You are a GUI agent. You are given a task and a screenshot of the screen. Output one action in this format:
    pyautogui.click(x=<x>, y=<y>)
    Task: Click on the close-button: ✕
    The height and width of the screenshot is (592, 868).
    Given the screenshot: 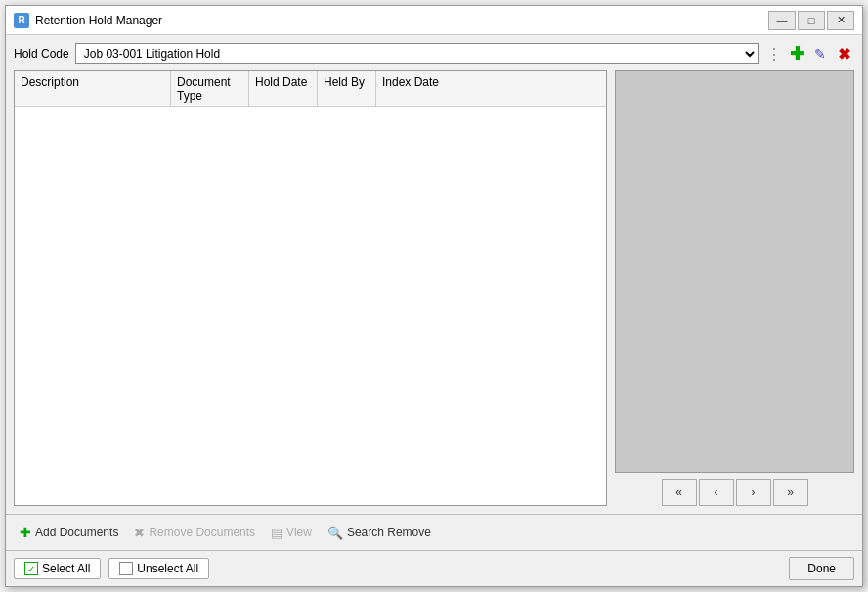 What is the action you would take?
    pyautogui.click(x=841, y=21)
    